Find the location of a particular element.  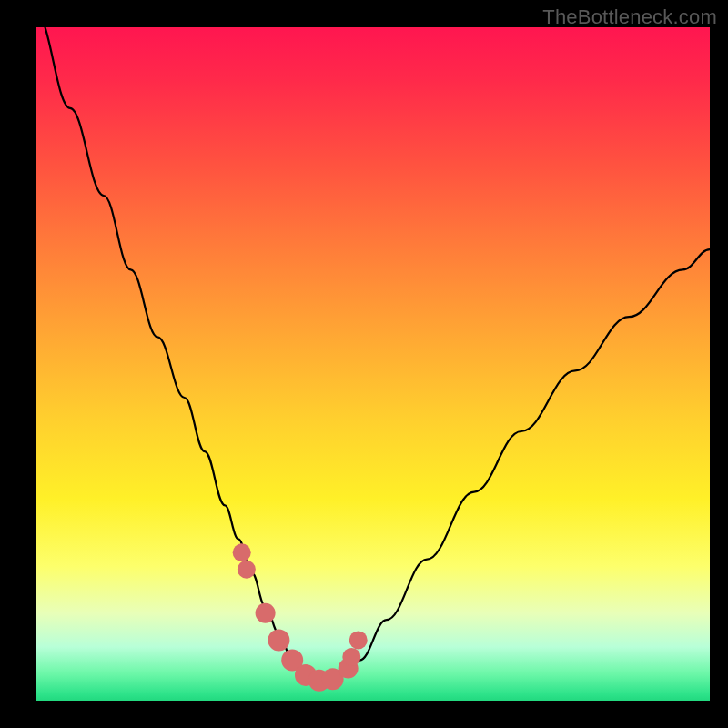

watermark-text: TheBottleneck.com is located at coordinates (630, 17).